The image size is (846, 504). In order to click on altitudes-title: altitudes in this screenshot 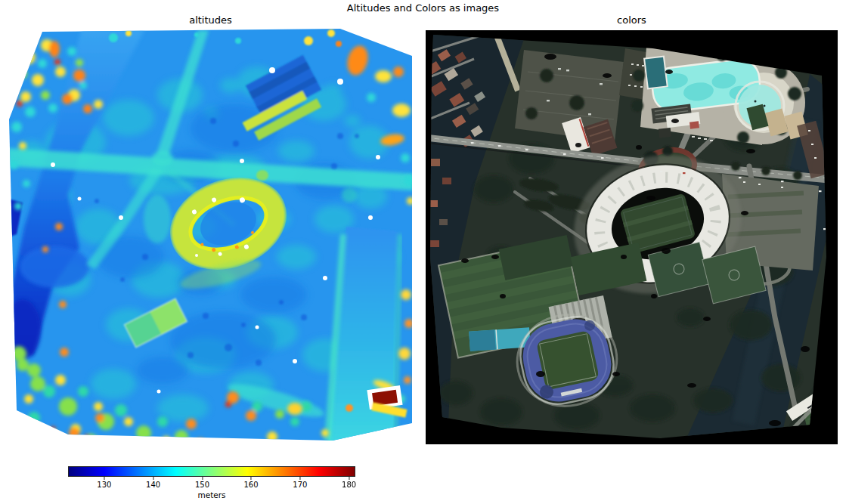, I will do `click(210, 20)`.